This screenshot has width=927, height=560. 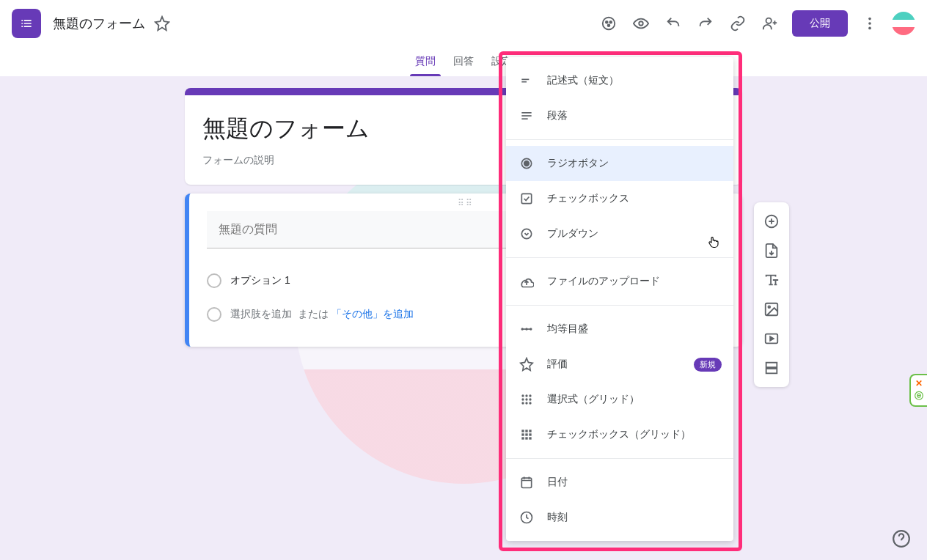 I want to click on menu-item-multiple-choice: ラジオボタン, so click(x=620, y=163).